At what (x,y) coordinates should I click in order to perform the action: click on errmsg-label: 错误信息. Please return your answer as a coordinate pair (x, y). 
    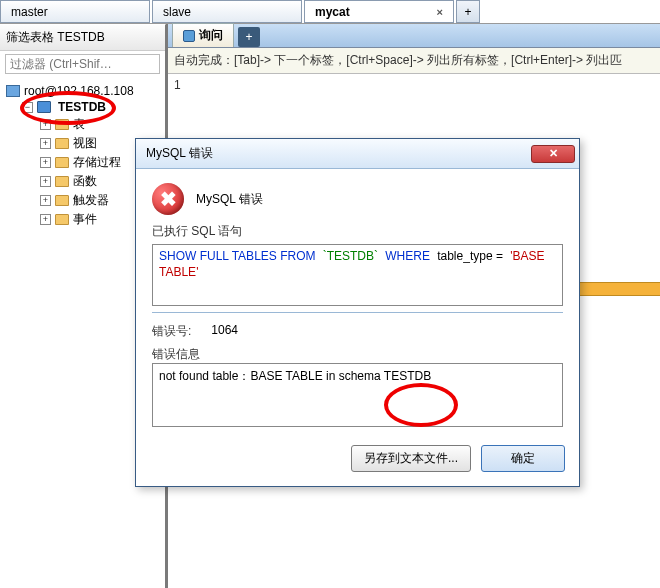
    Looking at the image, I should click on (358, 354).